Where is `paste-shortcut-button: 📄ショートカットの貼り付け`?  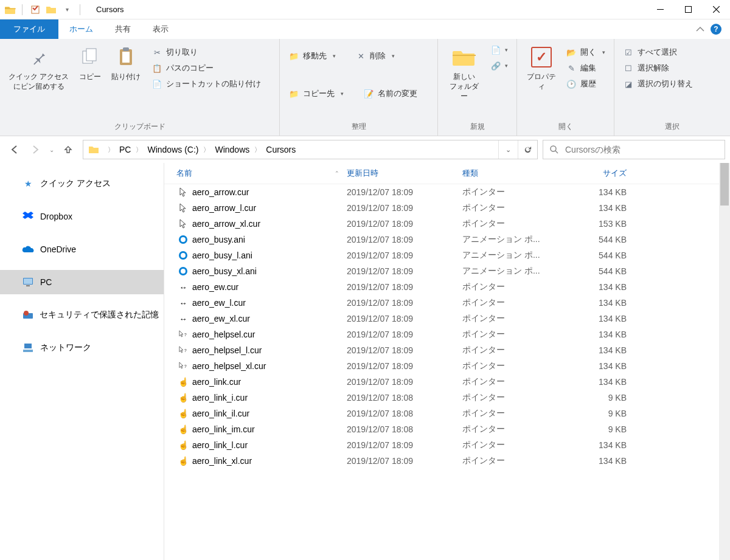 paste-shortcut-button: 📄ショートカットの貼り付け is located at coordinates (206, 84).